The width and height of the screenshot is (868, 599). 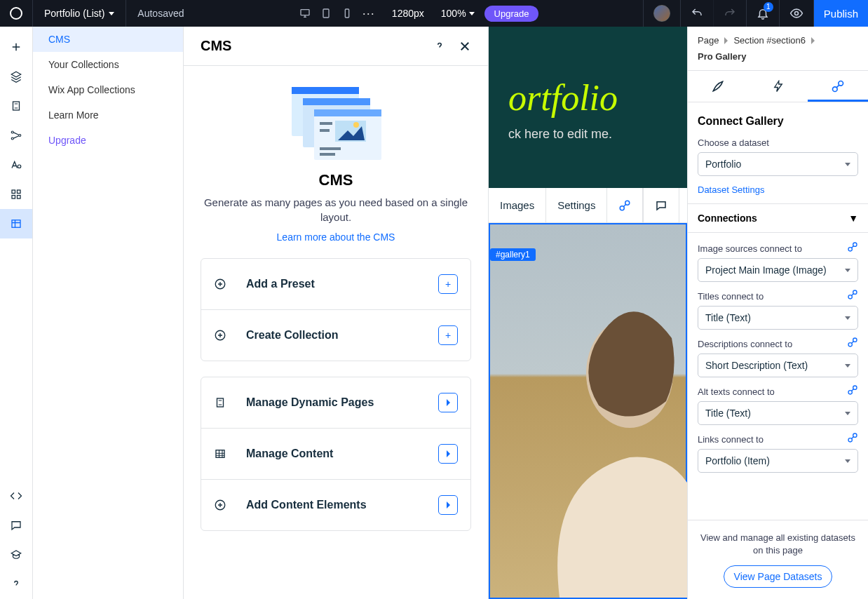 What do you see at coordinates (16, 555) in the screenshot?
I see `learn-icon` at bounding box center [16, 555].